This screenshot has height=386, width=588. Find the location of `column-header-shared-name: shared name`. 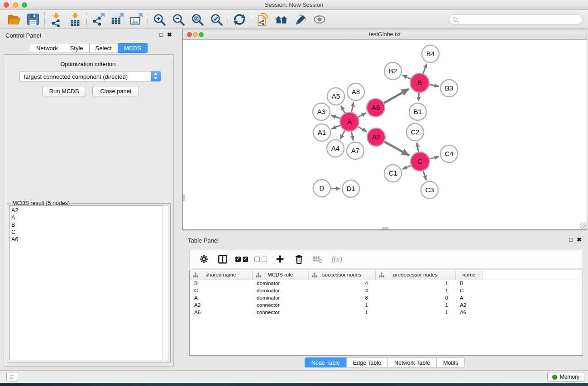

column-header-shared-name: shared name is located at coordinates (221, 275).